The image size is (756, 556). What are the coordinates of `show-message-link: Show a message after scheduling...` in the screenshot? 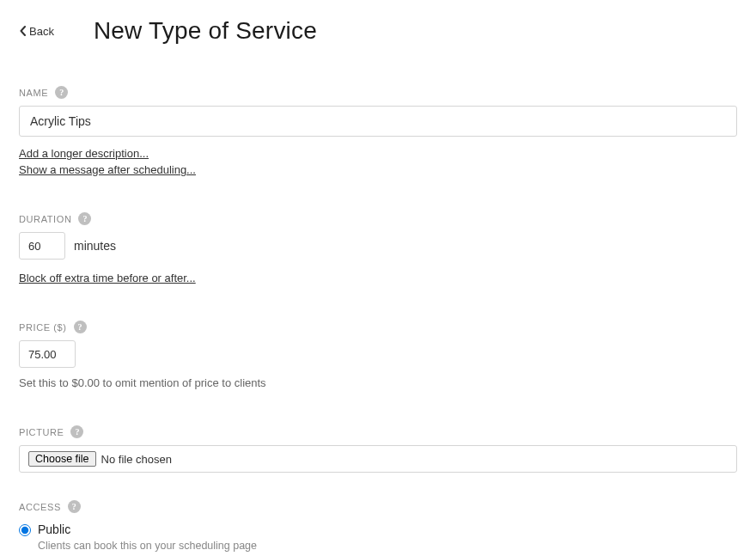 It's located at (107, 170).